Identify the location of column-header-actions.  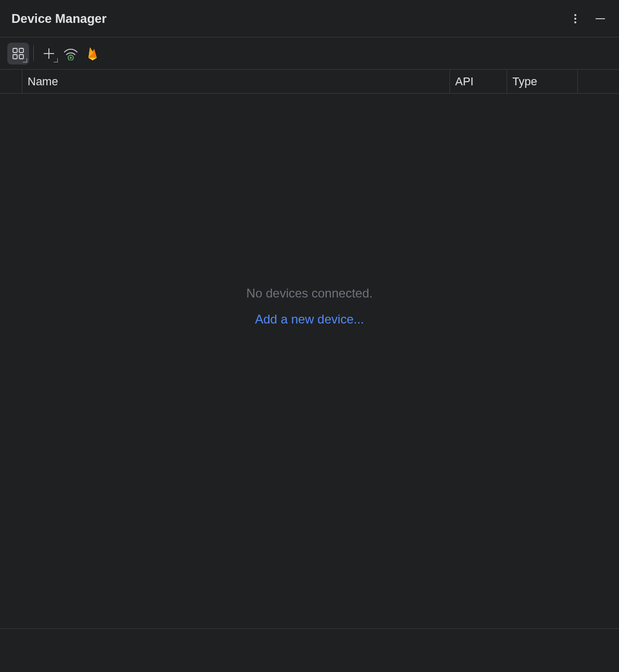
(598, 81).